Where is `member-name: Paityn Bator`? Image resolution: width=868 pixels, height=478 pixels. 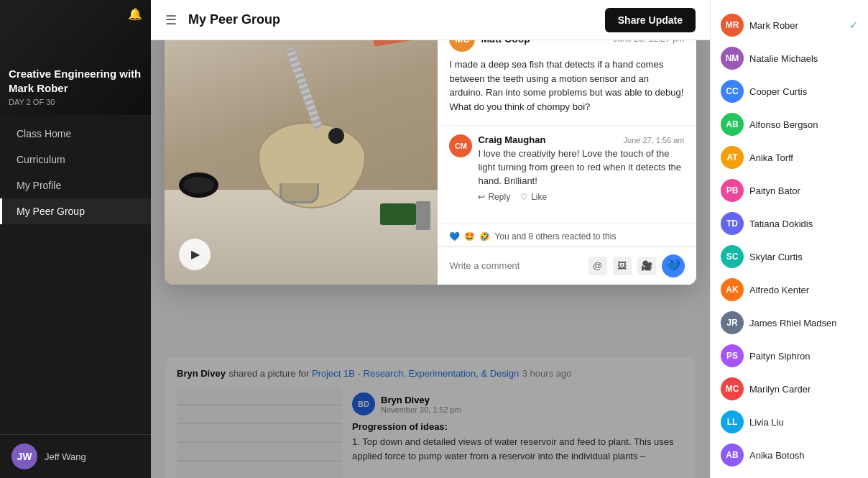
member-name: Paityn Bator is located at coordinates (775, 191).